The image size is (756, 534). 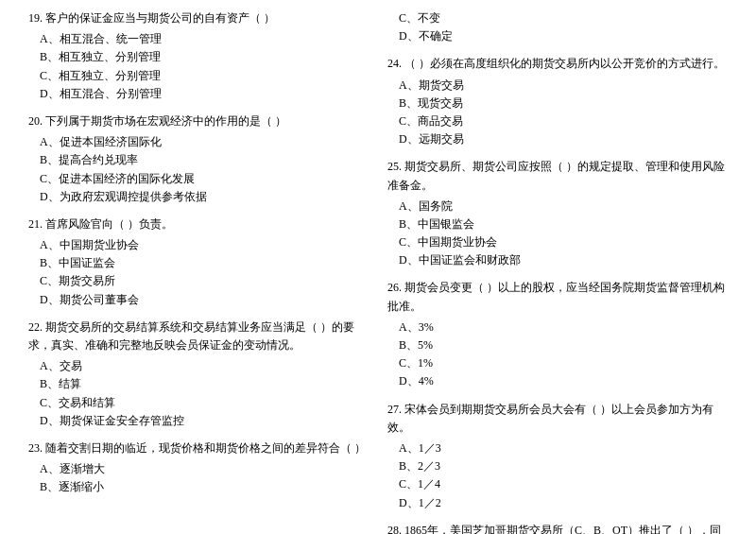 I want to click on q20-option-b: B、提高合约兑现率, so click(x=198, y=161).